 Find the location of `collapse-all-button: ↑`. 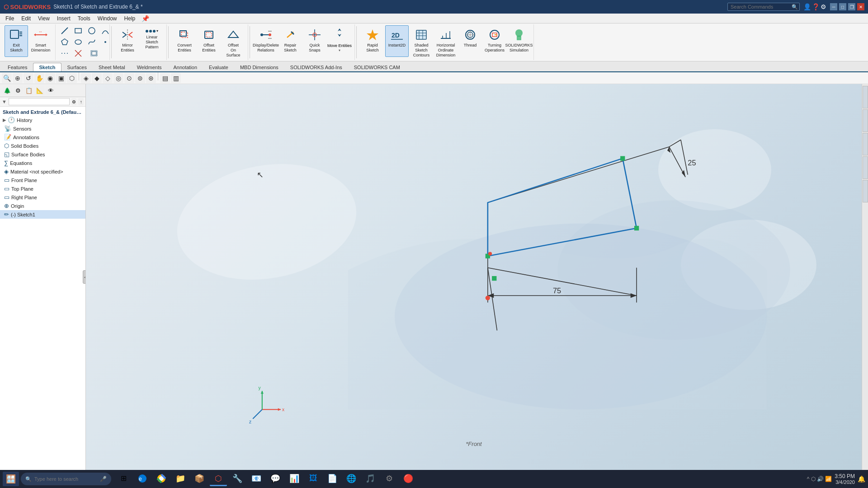

collapse-all-button: ↑ is located at coordinates (81, 102).